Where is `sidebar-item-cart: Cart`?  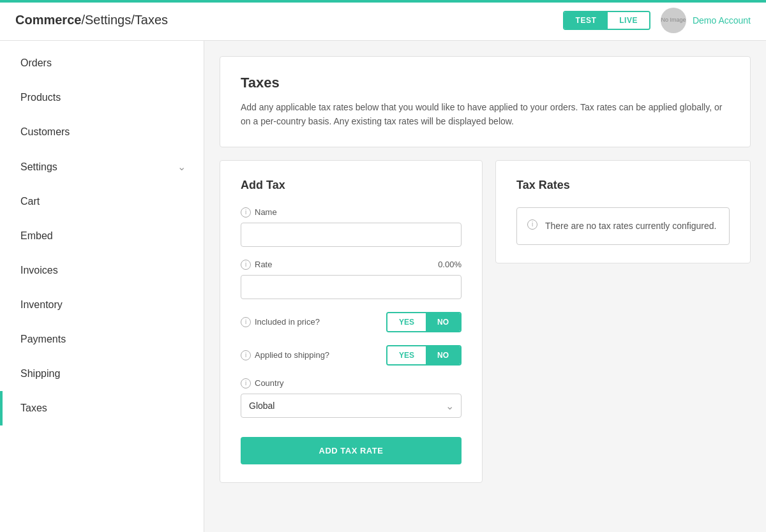
sidebar-item-cart: Cart is located at coordinates (102, 202).